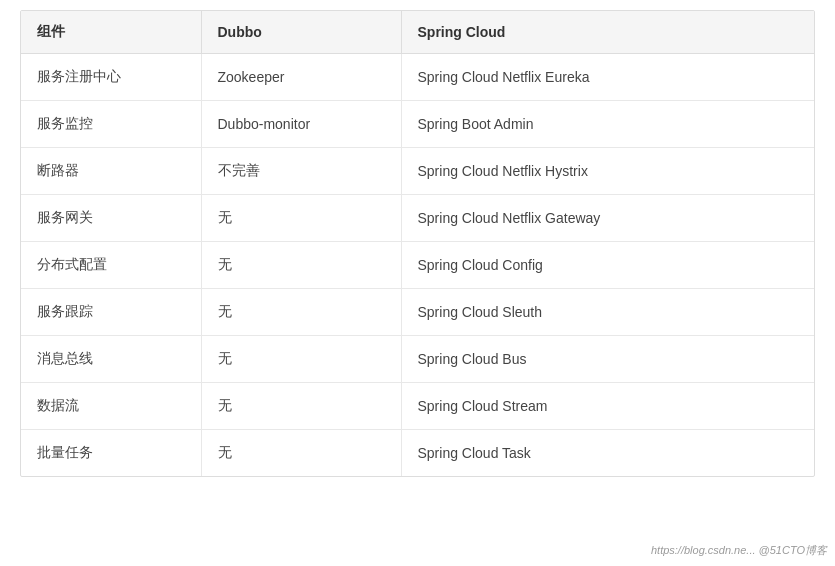 The height and width of the screenshot is (566, 835). Describe the element at coordinates (111, 78) in the screenshot. I see `cell-component: 服务注册中心` at that location.